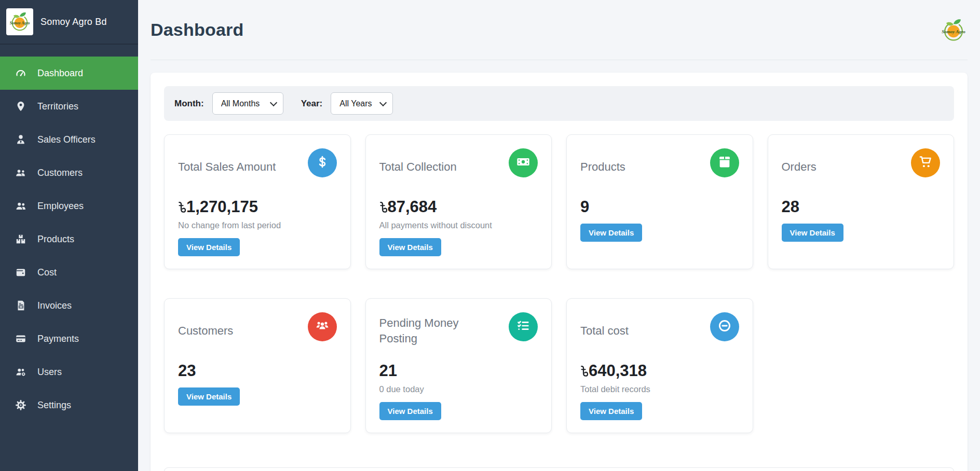  Describe the element at coordinates (362, 104) in the screenshot. I see `year-select: All Years` at that location.